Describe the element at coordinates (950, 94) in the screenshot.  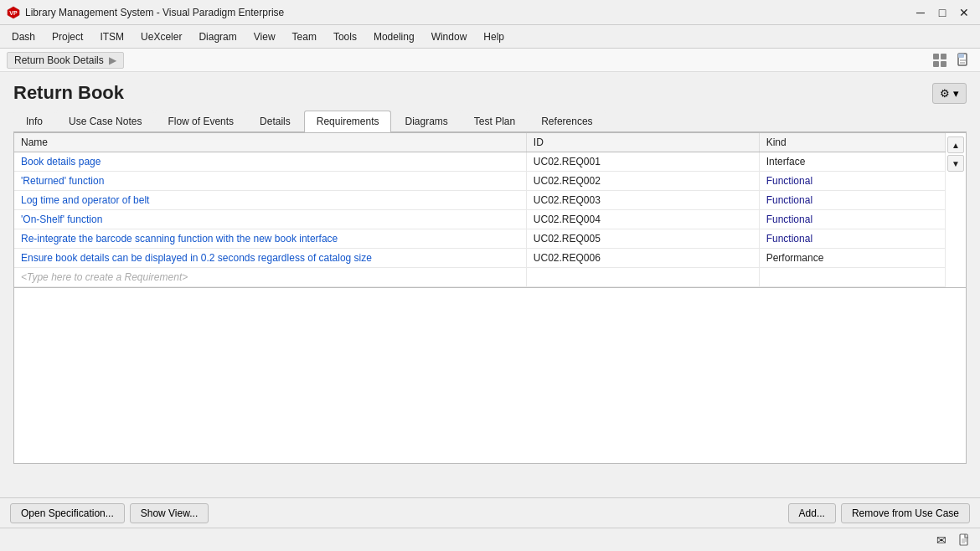
I see `gear-button: ⚙ ▾` at that location.